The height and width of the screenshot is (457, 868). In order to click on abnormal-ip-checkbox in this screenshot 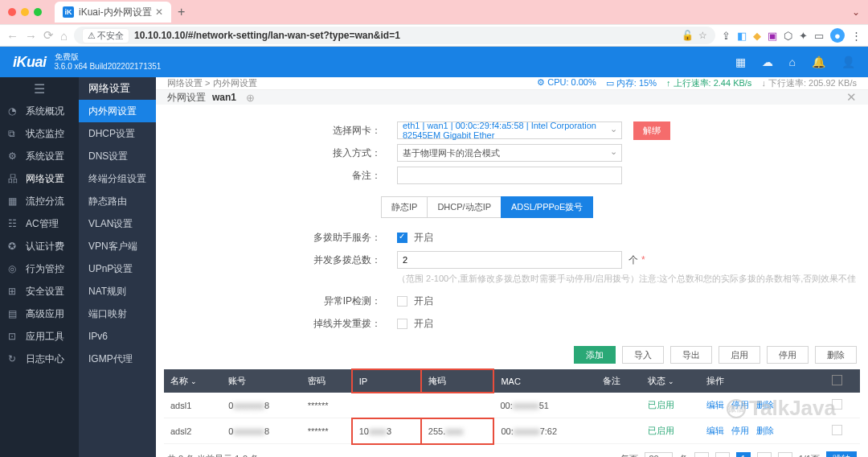, I will do `click(402, 301)`.